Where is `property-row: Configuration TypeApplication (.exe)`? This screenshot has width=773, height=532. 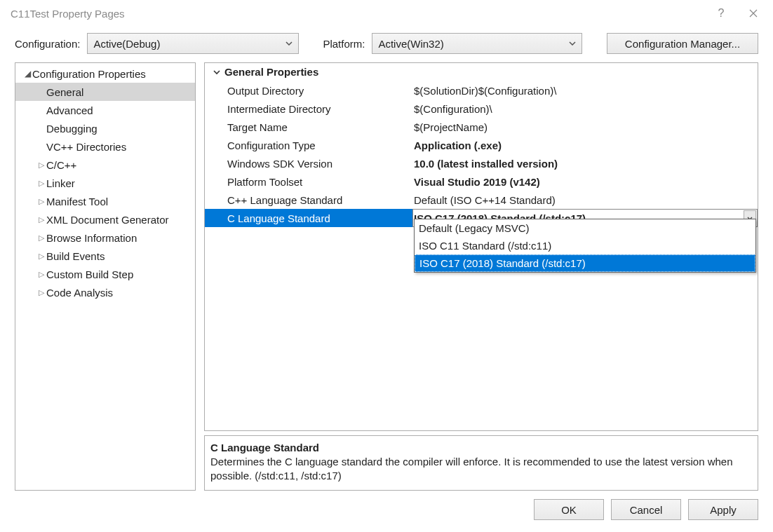
property-row: Configuration TypeApplication (.exe) is located at coordinates (481, 145).